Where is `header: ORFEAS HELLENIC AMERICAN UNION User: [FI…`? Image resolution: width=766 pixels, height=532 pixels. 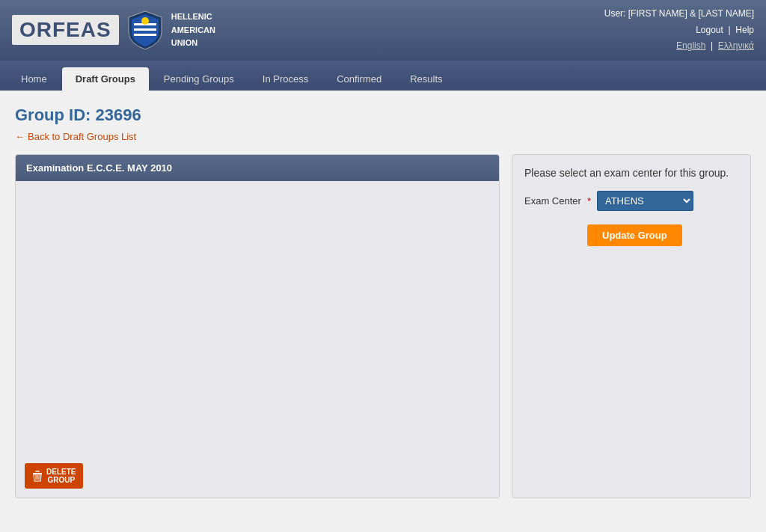
header: ORFEAS HELLENIC AMERICAN UNION User: [FI… is located at coordinates (383, 30).